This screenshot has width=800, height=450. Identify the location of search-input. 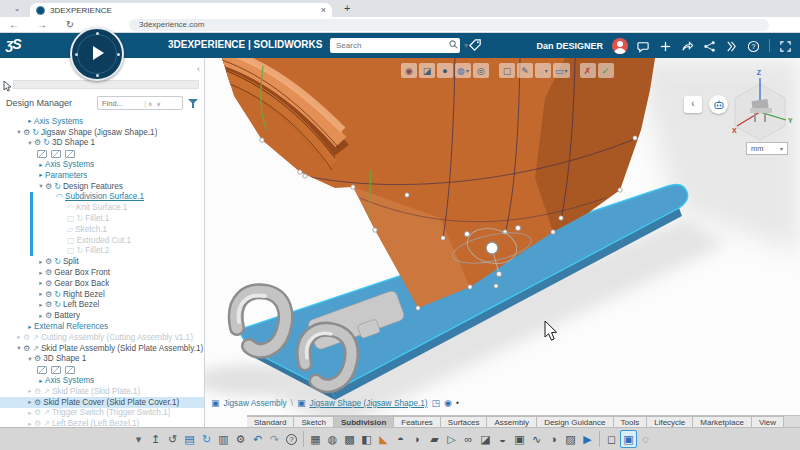
(388, 46).